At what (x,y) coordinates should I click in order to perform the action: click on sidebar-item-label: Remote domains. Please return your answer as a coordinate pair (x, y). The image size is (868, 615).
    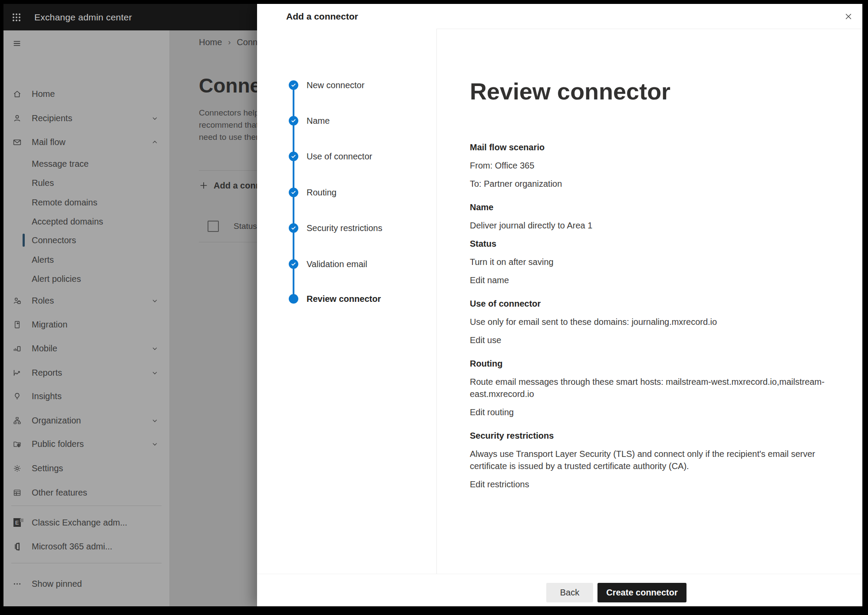
    Looking at the image, I should click on (64, 202).